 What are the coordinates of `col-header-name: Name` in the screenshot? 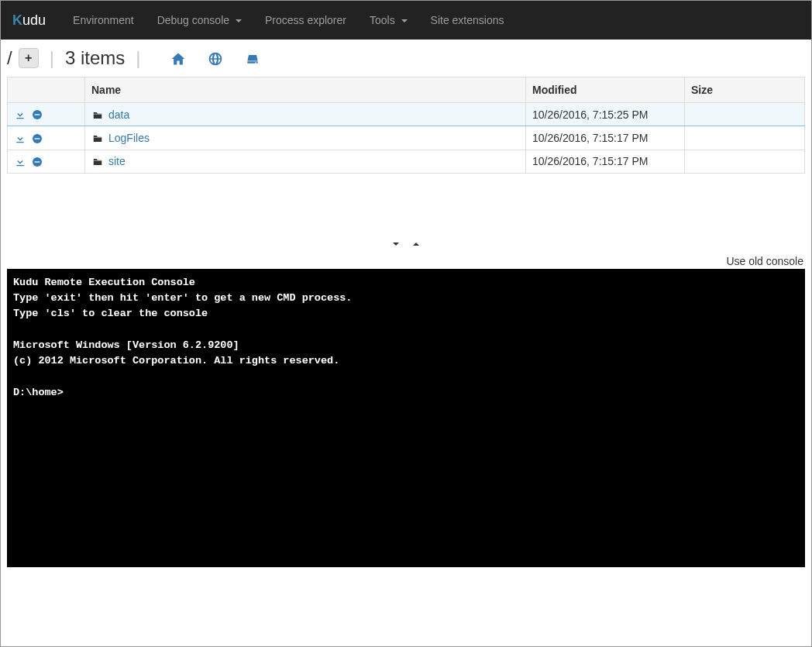 It's located at (305, 90).